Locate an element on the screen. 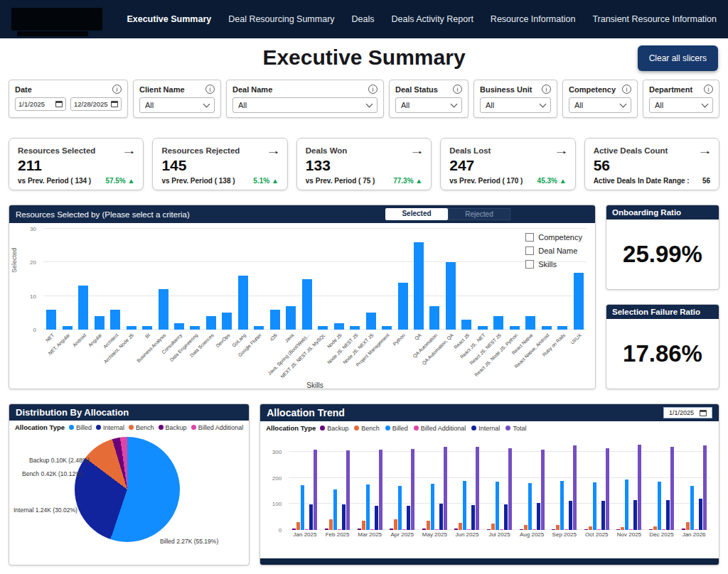 The height and width of the screenshot is (574, 728). legend-item-total: Total is located at coordinates (516, 428).